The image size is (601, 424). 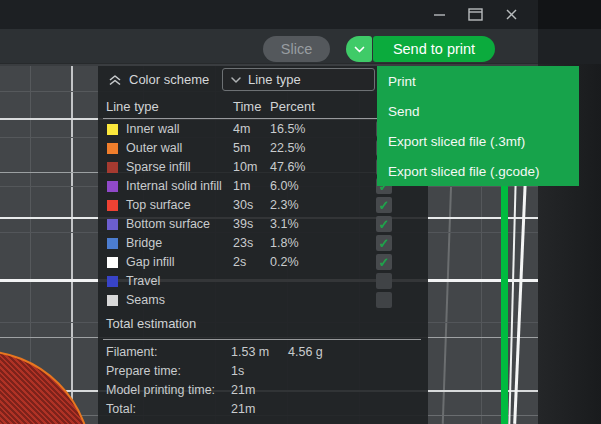 What do you see at coordinates (121, 409) in the screenshot?
I see `total-label: Total:` at bounding box center [121, 409].